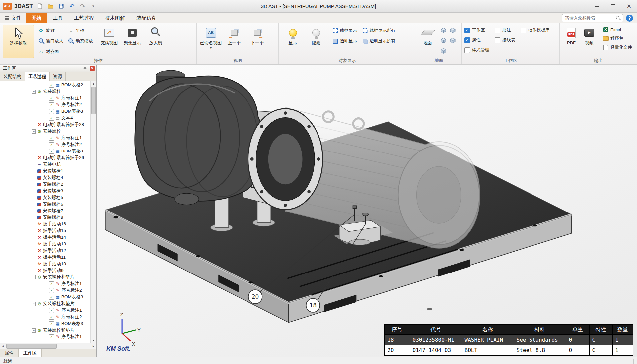 The width and height of the screenshot is (637, 364). Describe the element at coordinates (379, 30) in the screenshot. I see `ribbon-button: 线框显示所有` at that location.